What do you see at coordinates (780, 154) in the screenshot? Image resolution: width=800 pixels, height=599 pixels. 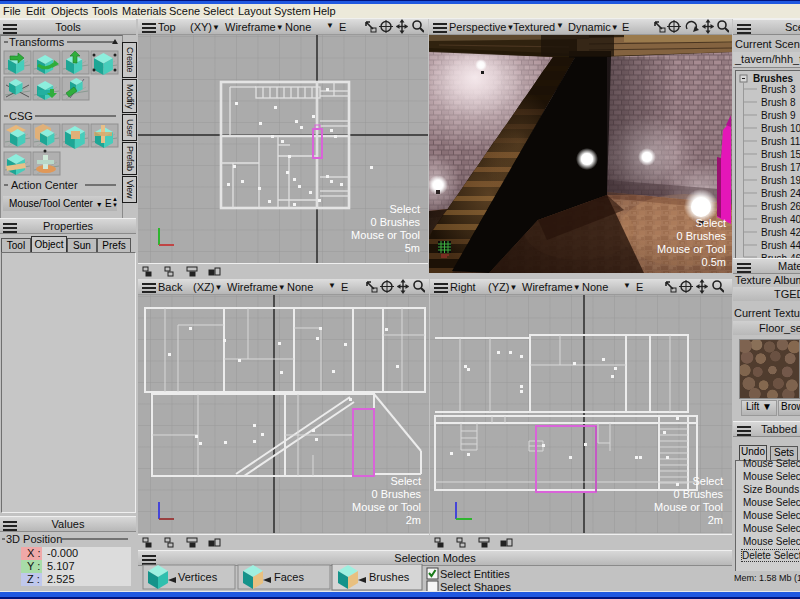 I see `svg-text: Brush 15` at bounding box center [780, 154].